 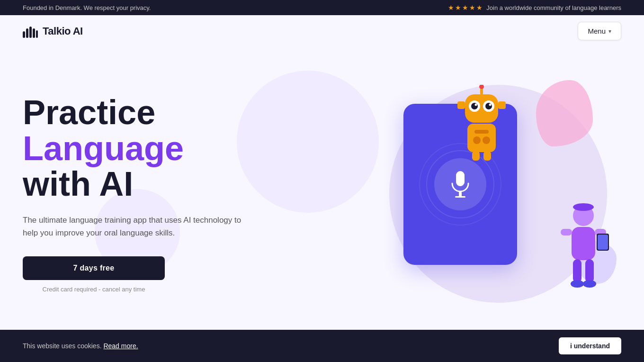 I want to click on banner-left-text: Founded in Denmark. We respect your priv…, so click(x=87, y=8).